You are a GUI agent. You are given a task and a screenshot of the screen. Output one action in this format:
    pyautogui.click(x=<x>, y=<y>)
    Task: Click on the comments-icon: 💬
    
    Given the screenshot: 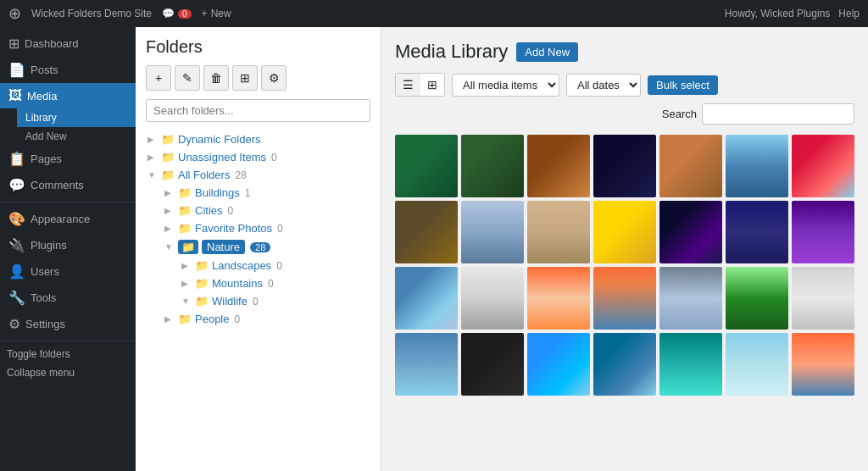 What is the action you would take?
    pyautogui.click(x=17, y=185)
    